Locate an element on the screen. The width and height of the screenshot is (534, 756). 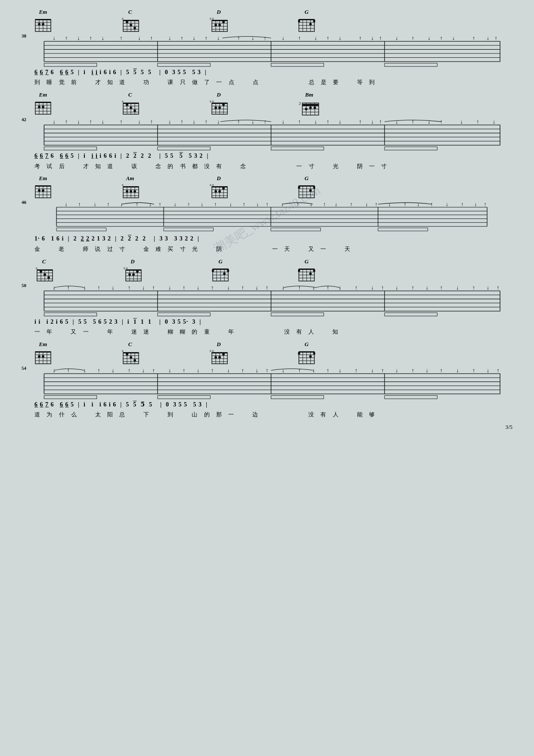
chord-d-50: D ×× is located at coordinates (133, 270).